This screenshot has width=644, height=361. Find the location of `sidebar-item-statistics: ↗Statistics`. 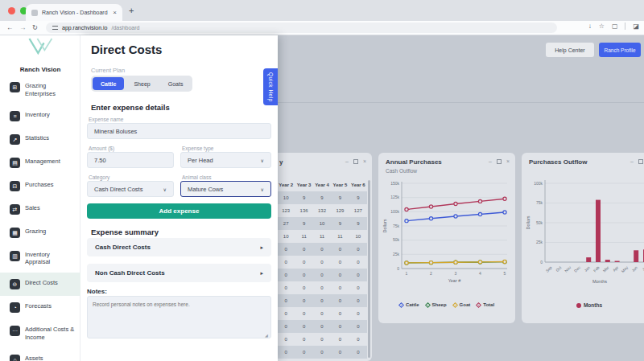

sidebar-item-statistics: ↗Statistics is located at coordinates (40, 140).